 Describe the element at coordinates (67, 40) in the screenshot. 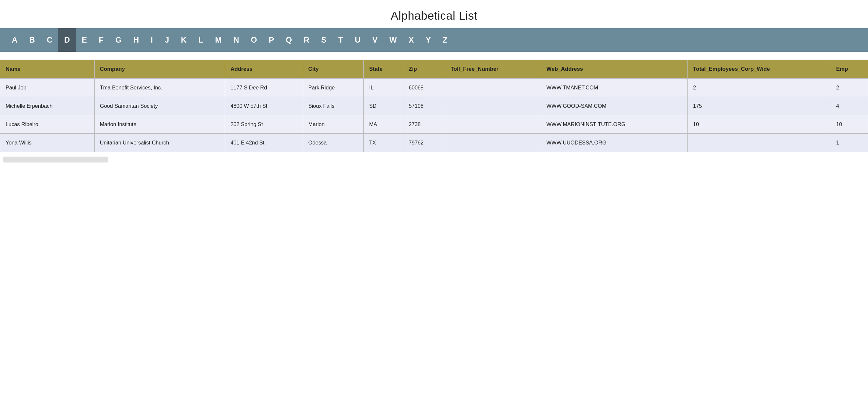

I see `alpha-nav-item-d: D` at that location.